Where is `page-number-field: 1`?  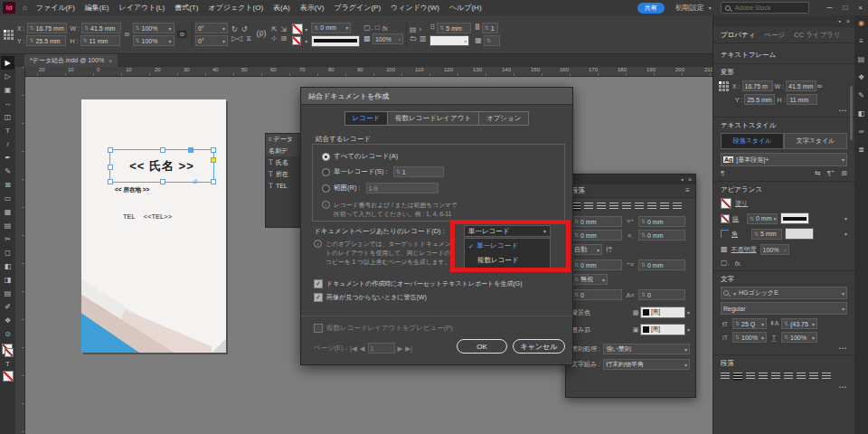
page-number-field: 1 is located at coordinates (382, 348).